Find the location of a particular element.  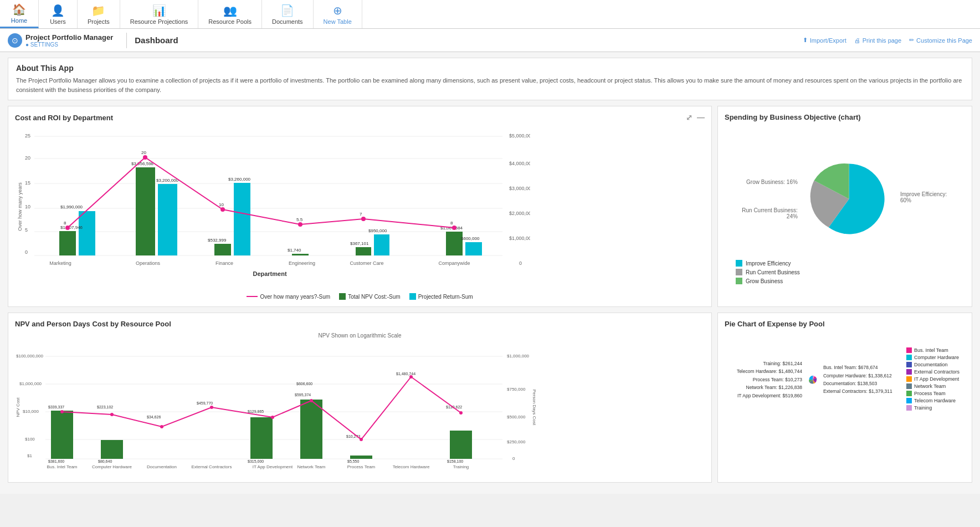

svg-text: $339,337 is located at coordinates (57, 407).